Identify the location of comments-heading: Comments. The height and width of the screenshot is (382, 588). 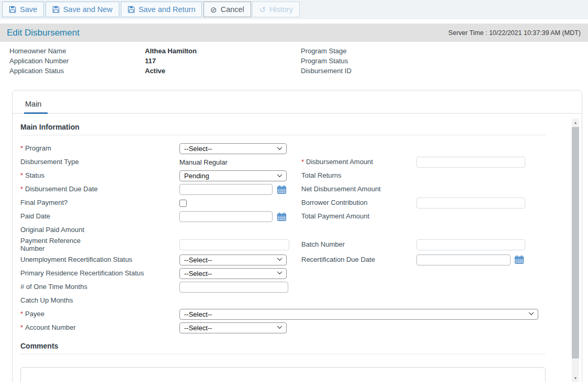
(283, 346).